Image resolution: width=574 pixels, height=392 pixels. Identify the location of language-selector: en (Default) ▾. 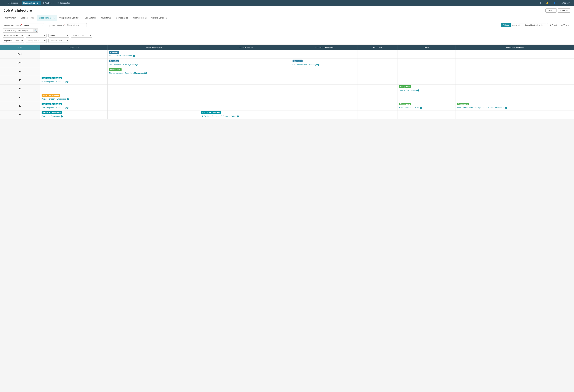
(566, 3).